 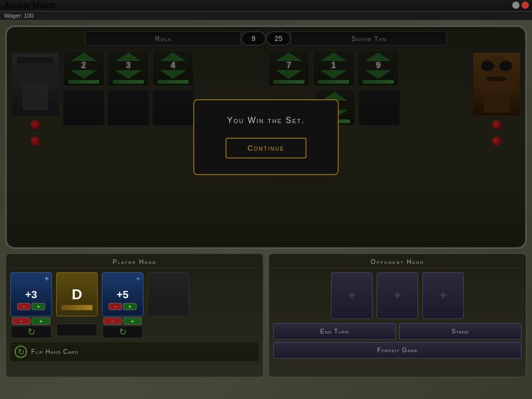 I want to click on action-buttons: End Turn Stand, so click(x=397, y=331).